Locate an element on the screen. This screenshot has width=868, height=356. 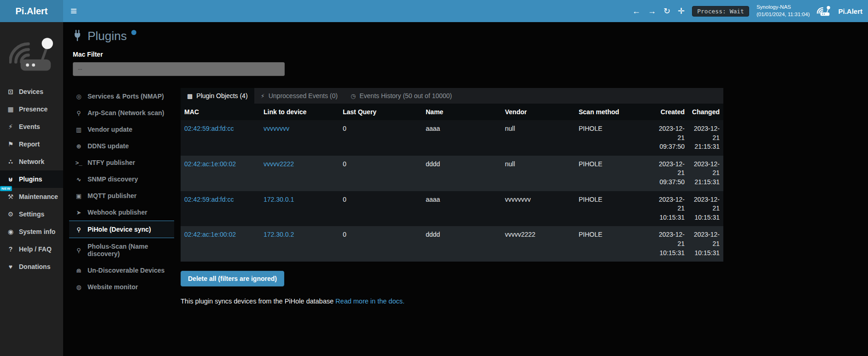
plugin-nav-item-website-monitor: ◍ Website monitor is located at coordinates (122, 287).